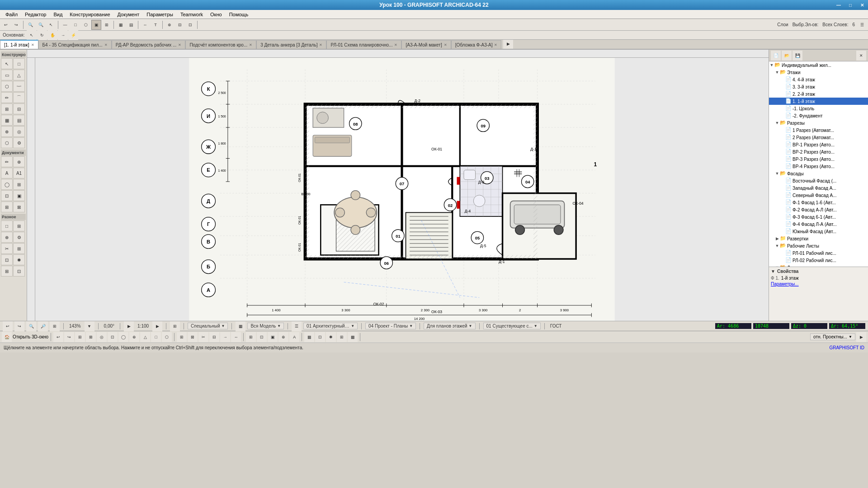 The image size is (868, 488). Describe the element at coordinates (7, 337) in the screenshot. I see `bt-open3d: 🏠` at that location.